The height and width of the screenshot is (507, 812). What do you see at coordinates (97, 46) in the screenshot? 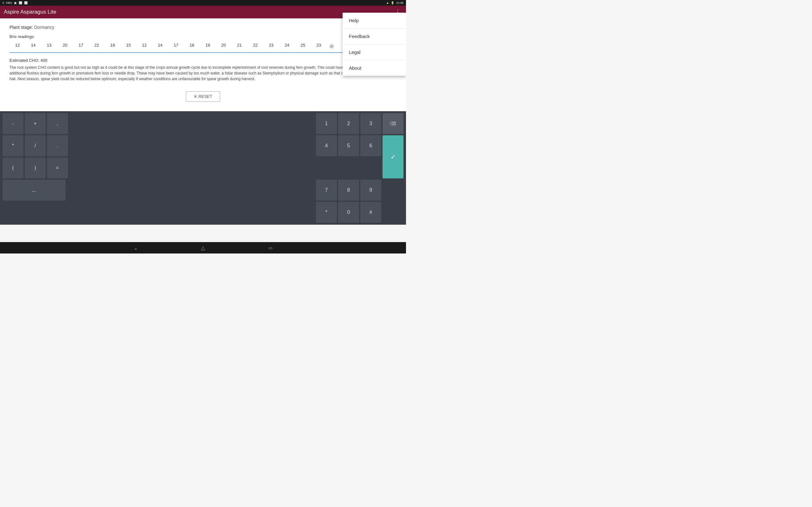
I see `brix-val-6: 22` at bounding box center [97, 46].